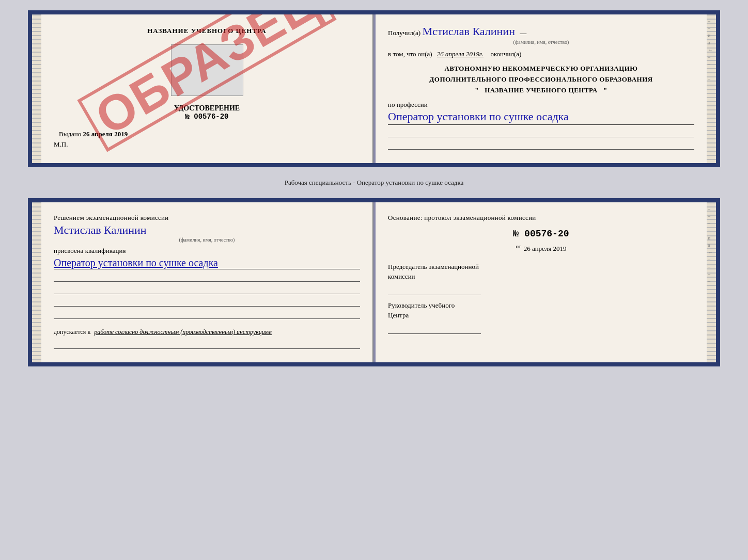 The height and width of the screenshot is (560, 748). I want to click on certificate-number: № 00576-20, so click(207, 117).